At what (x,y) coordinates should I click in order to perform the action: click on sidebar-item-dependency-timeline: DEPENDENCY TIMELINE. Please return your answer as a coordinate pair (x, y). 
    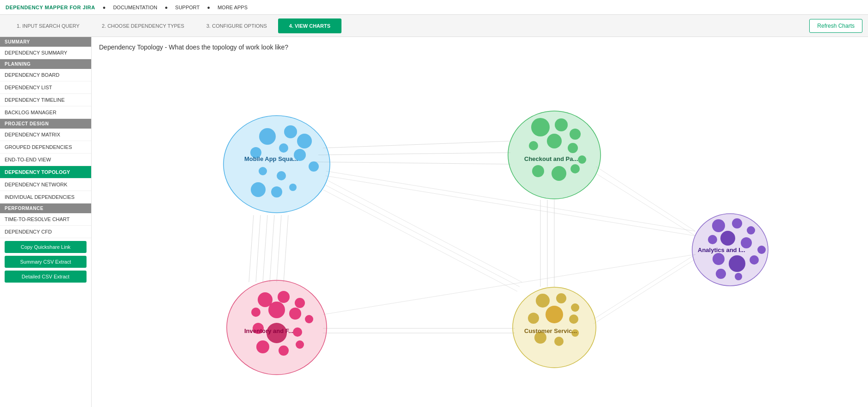
    Looking at the image, I should click on (45, 100).